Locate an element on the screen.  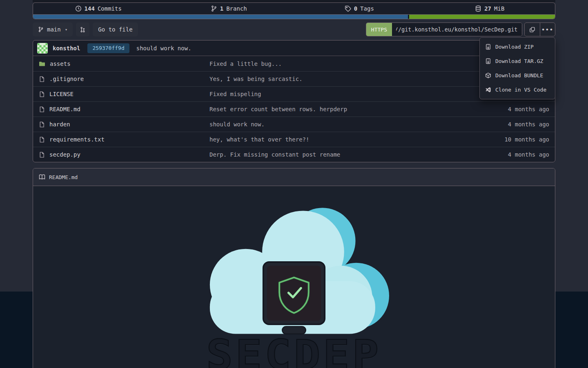
file-link: assets is located at coordinates (124, 64).